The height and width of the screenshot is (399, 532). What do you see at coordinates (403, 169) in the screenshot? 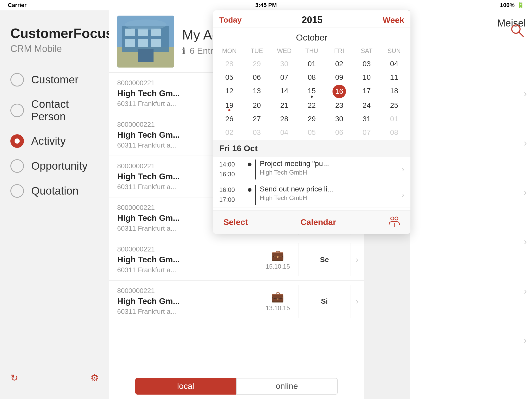
I see `cal-event-arrow-1: ›` at bounding box center [403, 169].